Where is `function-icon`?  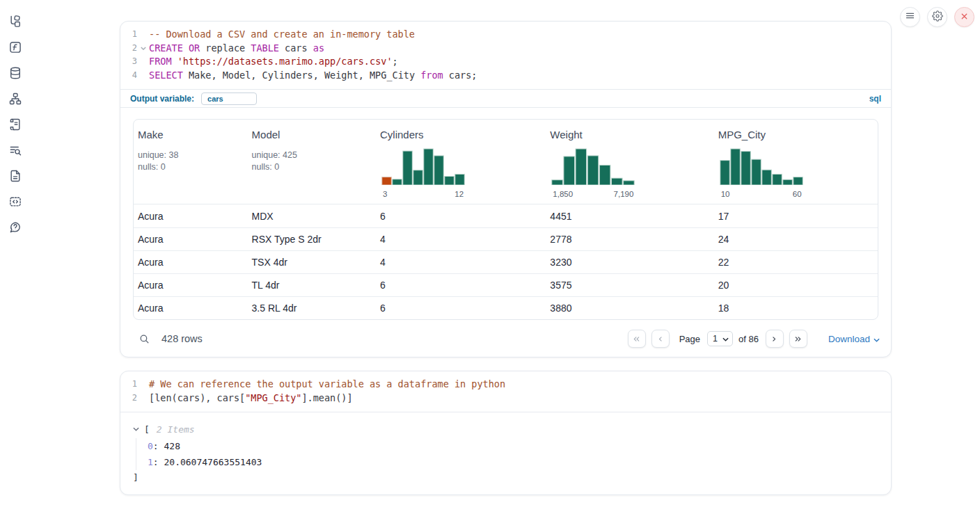
function-icon is located at coordinates (15, 49).